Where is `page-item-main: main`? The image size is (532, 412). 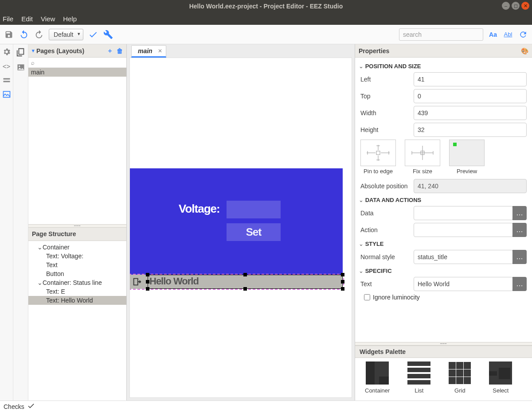
page-item-main: main is located at coordinates (77, 72).